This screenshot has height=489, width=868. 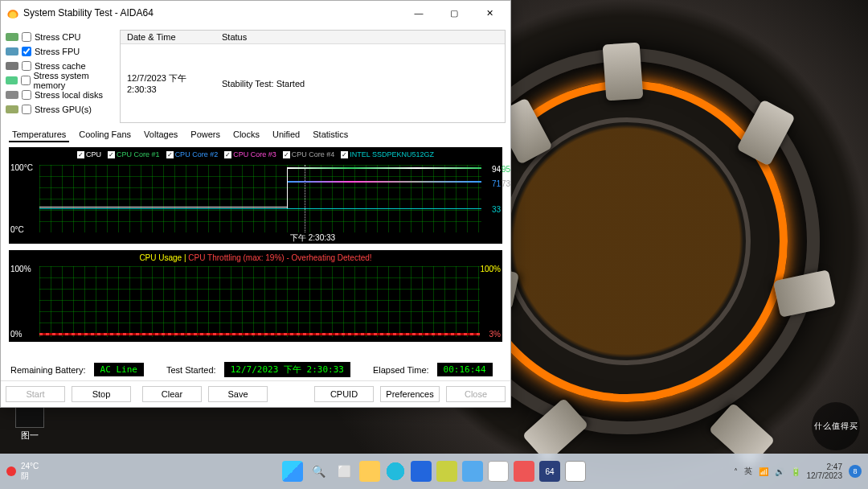 I want to click on desktop-icon-label: 图一, so click(x=30, y=435).